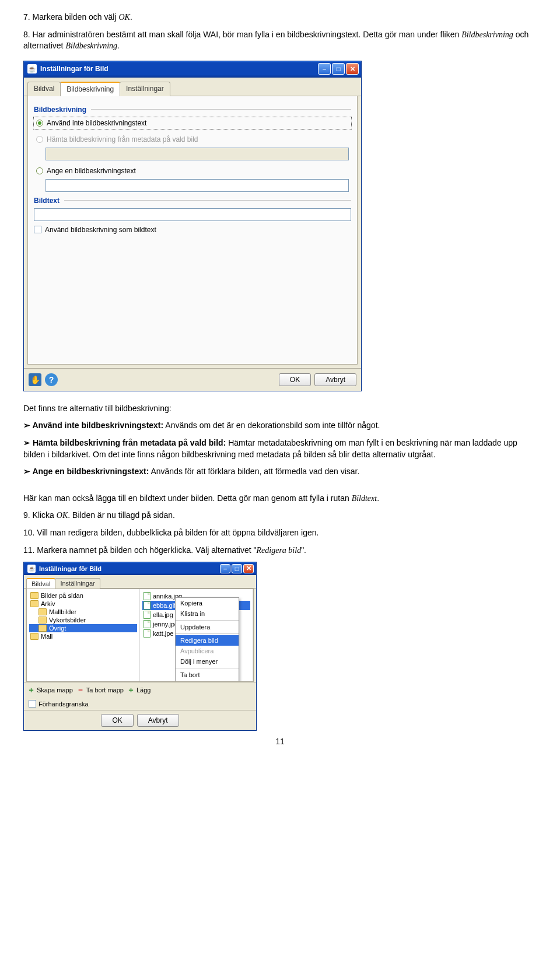 This screenshot has height=963, width=560. I want to click on ctx-unpublish: Avpublicera, so click(207, 651).